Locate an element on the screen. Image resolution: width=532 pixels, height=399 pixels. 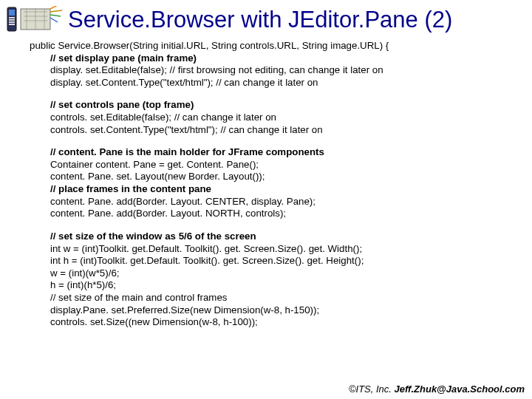
slide-title: Service.Browser with JEditor.Pane (2) is located at coordinates (260, 20).